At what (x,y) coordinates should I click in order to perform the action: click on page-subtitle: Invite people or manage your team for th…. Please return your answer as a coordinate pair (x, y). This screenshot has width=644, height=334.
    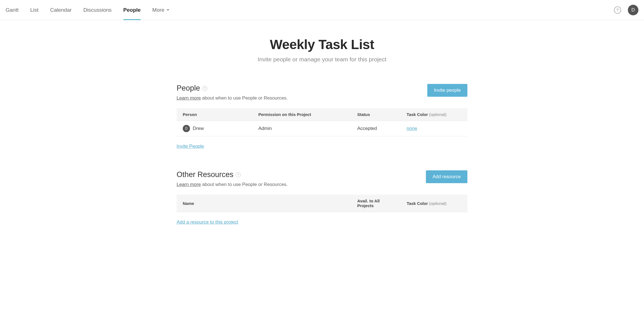
    Looking at the image, I should click on (322, 59).